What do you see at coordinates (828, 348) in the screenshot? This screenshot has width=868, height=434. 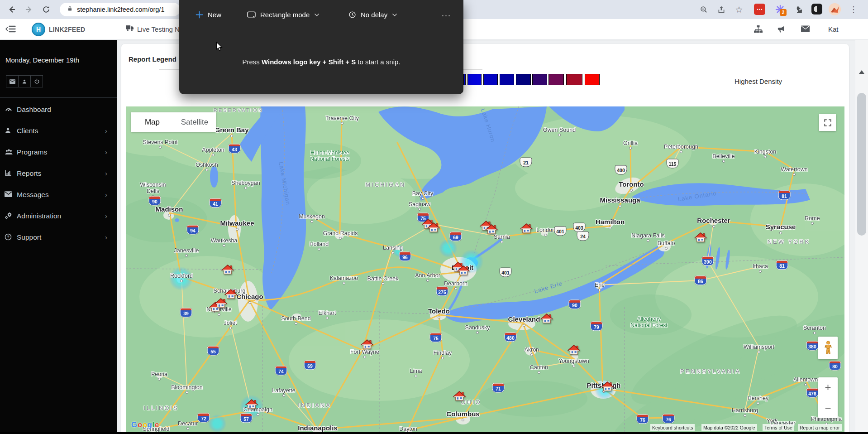 I see `pegman-button` at bounding box center [828, 348].